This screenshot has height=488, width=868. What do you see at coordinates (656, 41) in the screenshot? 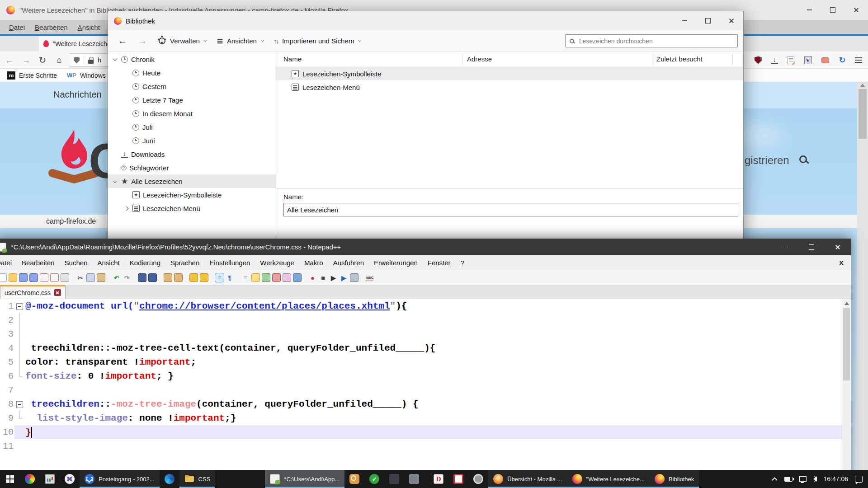
I see `search-input` at bounding box center [656, 41].